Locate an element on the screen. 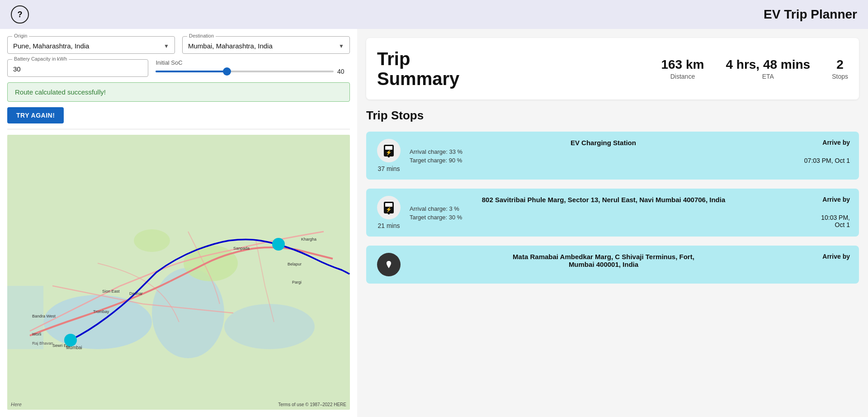 The height and width of the screenshot is (417, 868). trip-stat-eta: 4 hrs, 48 mins ETA is located at coordinates (768, 69).